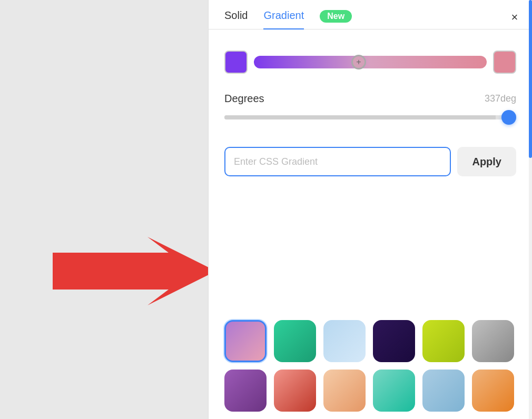  Describe the element at coordinates (394, 341) in the screenshot. I see `swatch-dark-purple` at that location.